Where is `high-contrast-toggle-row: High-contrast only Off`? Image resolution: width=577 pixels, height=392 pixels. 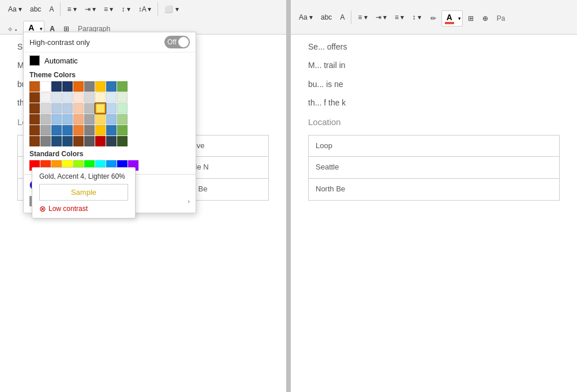
high-contrast-toggle-row: High-contrast only Off is located at coordinates (110, 43).